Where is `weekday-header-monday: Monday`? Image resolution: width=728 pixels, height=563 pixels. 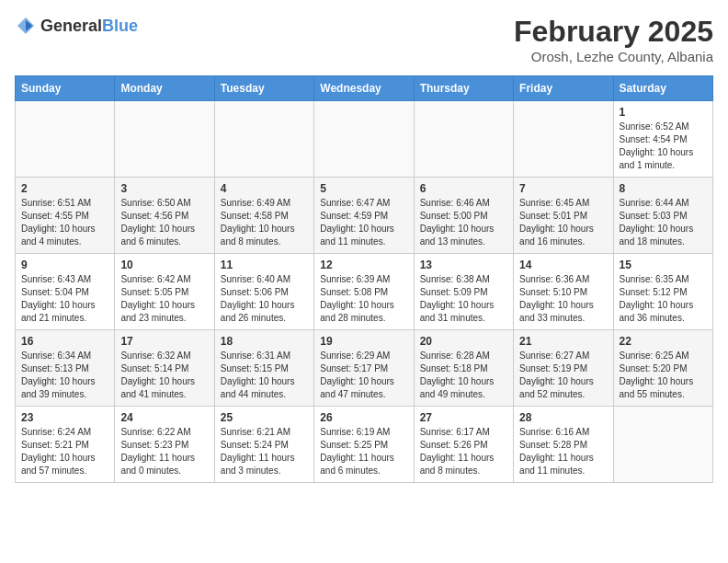
weekday-header-monday: Monday is located at coordinates (165, 88).